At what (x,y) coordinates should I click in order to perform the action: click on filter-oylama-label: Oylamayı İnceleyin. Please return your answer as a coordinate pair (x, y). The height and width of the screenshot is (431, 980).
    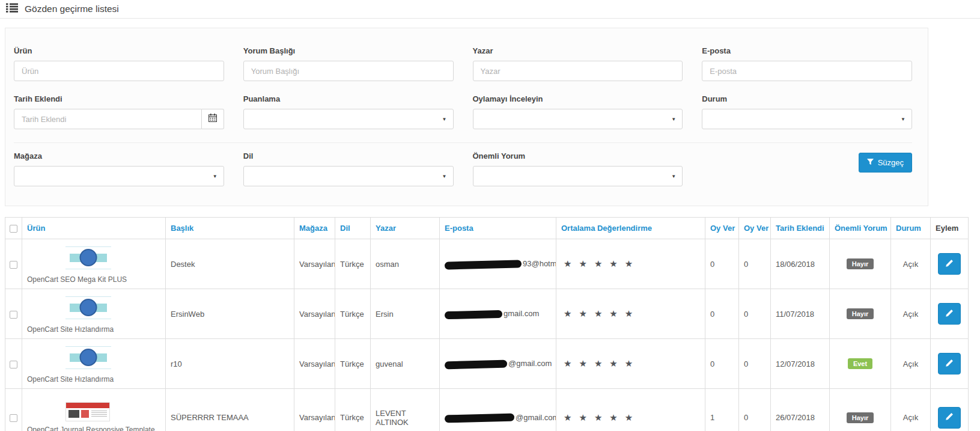
    Looking at the image, I should click on (578, 99).